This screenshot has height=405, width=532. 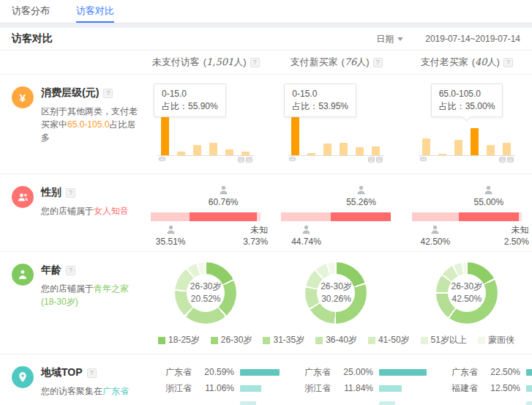 I want to click on region-percent: 11.06%, so click(x=220, y=388).